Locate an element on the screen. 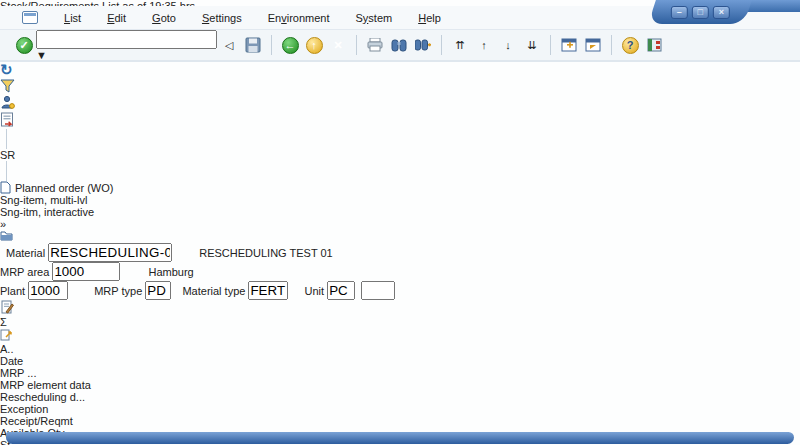  unit-label: Unit is located at coordinates (315, 291).